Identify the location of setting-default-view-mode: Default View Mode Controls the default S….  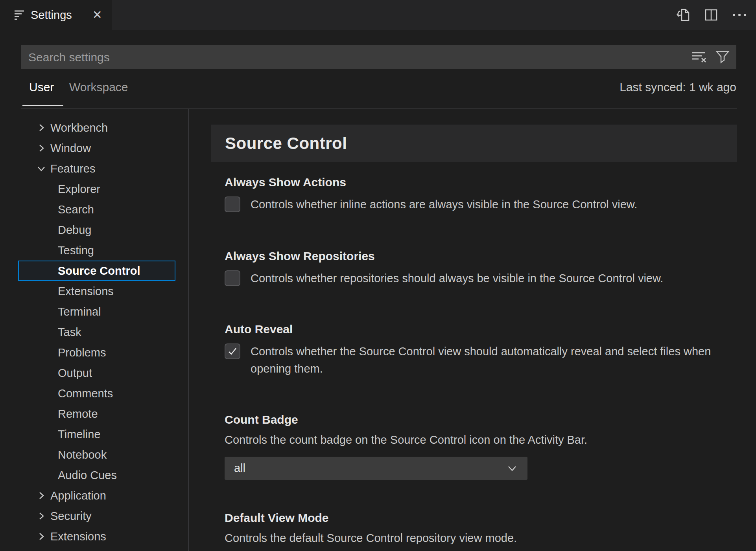
(481, 529).